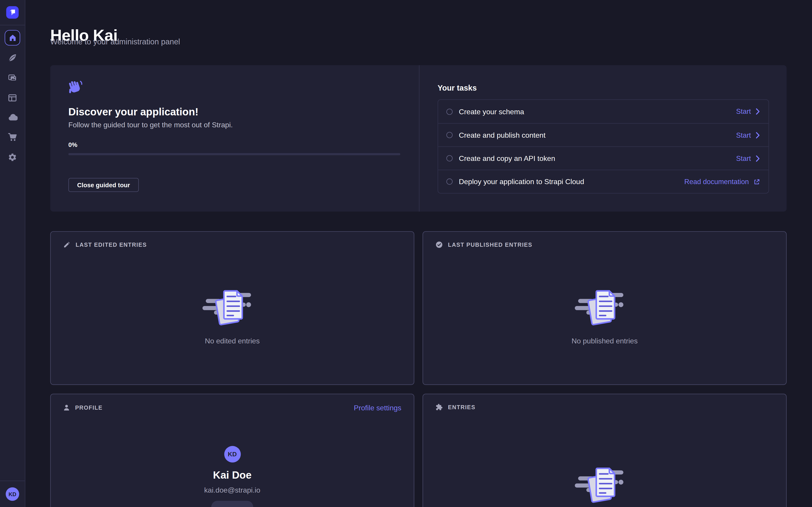 Image resolution: width=812 pixels, height=507 pixels. I want to click on tasks-title: Your tasks, so click(457, 88).